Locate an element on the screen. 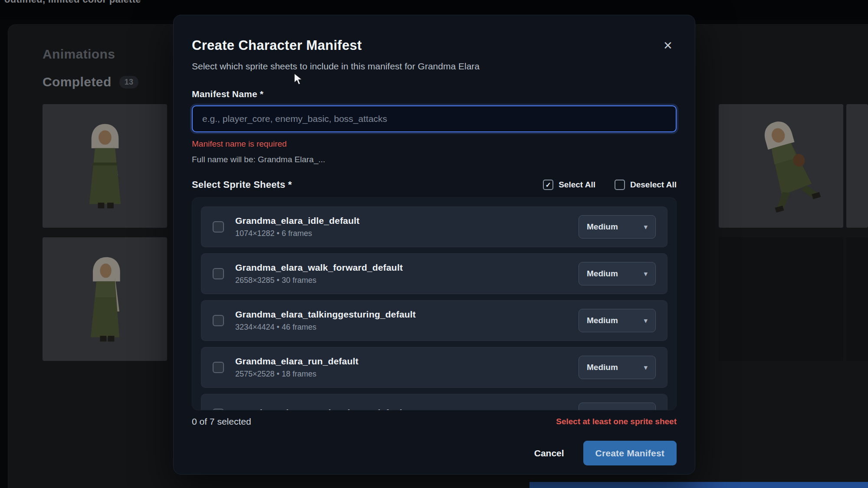 The height and width of the screenshot is (488, 868). deselect-all-checkbox-icon is located at coordinates (620, 185).